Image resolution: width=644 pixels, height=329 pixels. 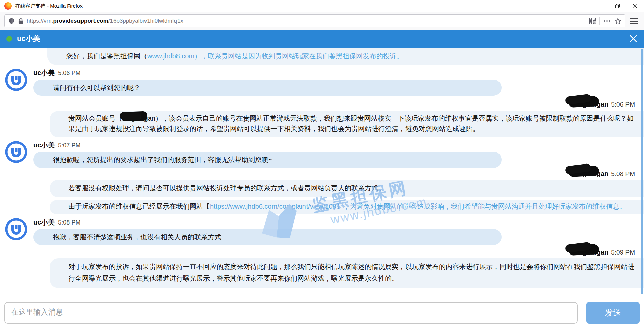 What do you see at coordinates (49, 6) in the screenshot?
I see `window-title: 在线客户支持 - Mozilla Firefox` at bounding box center [49, 6].